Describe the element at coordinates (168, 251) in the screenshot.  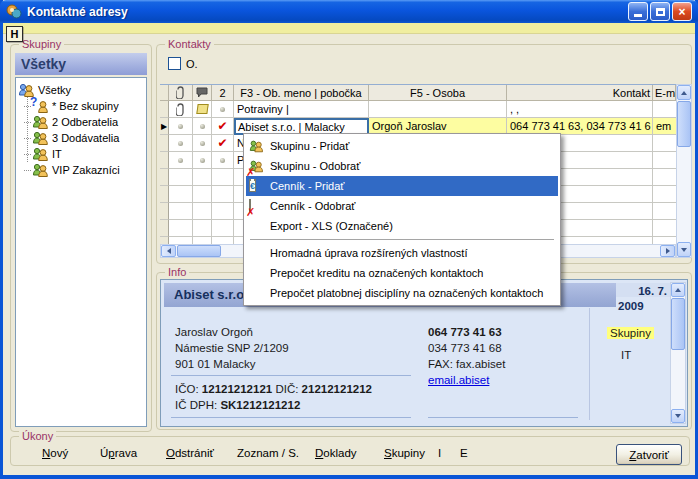
I see `scroll-left-button` at that location.